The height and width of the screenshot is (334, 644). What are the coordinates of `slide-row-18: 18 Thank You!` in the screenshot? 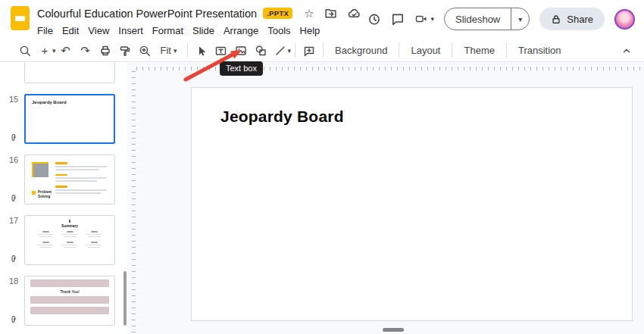 It's located at (66, 301).